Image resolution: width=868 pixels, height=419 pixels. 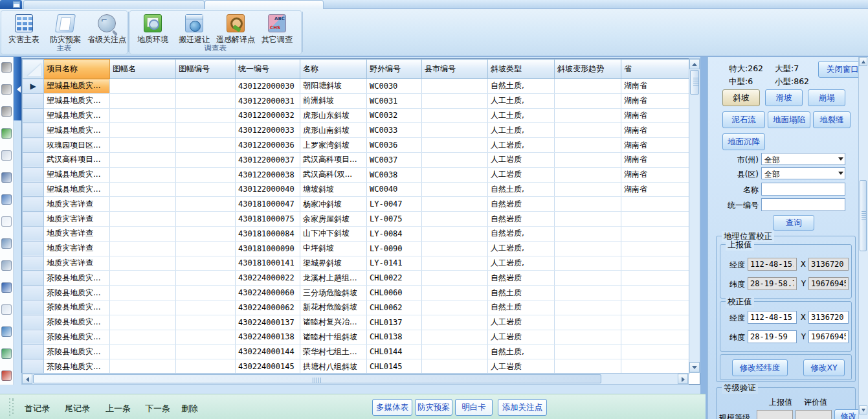 What do you see at coordinates (356, 249) in the screenshot?
I see `table-row: 地质灾害详查430181000090中坪斜坡LY-0090人工岩质,` at bounding box center [356, 249].